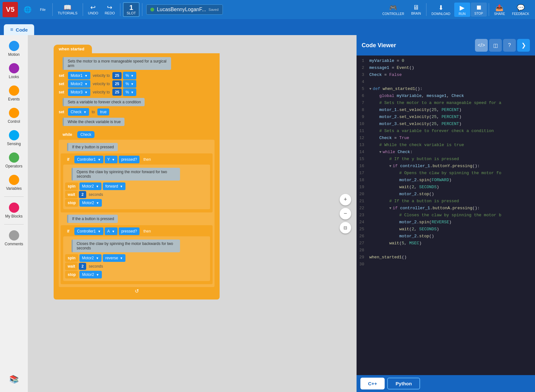 The height and width of the screenshot is (392, 535). What do you see at coordinates (403, 383) in the screenshot?
I see `python-button: Python` at bounding box center [403, 383].